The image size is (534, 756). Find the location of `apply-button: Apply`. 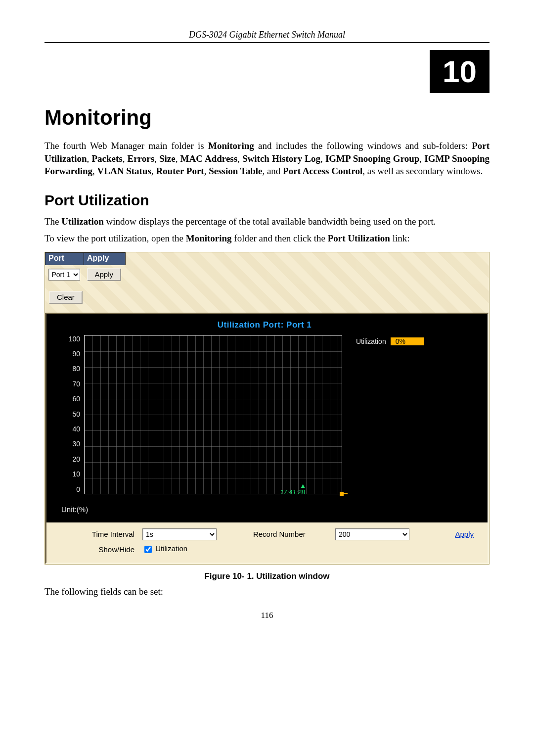

apply-button: Apply is located at coordinates (104, 275).